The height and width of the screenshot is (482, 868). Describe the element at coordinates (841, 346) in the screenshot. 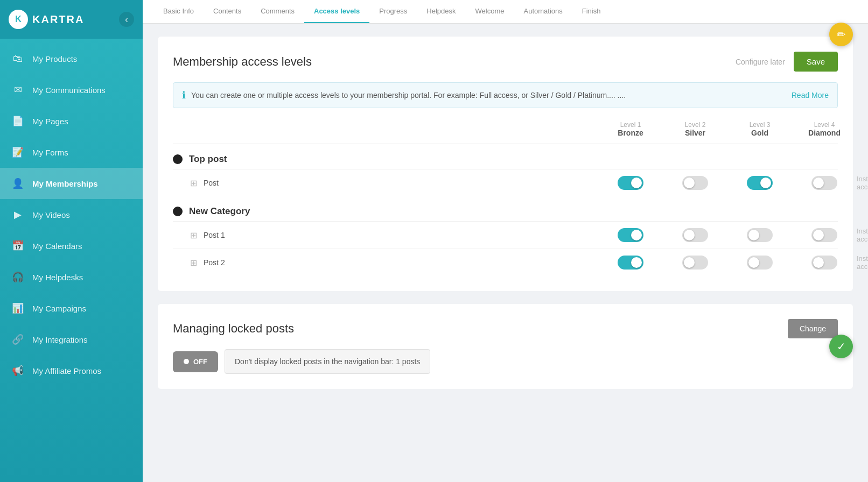

I see `fab-check-button: ✓` at that location.